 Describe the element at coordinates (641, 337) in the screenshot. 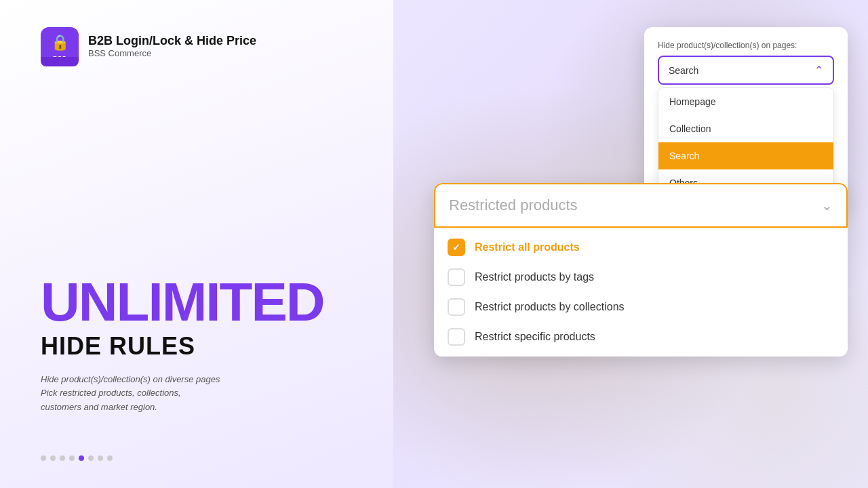

I see `checkbox-item-specific: Restrict specific products` at that location.